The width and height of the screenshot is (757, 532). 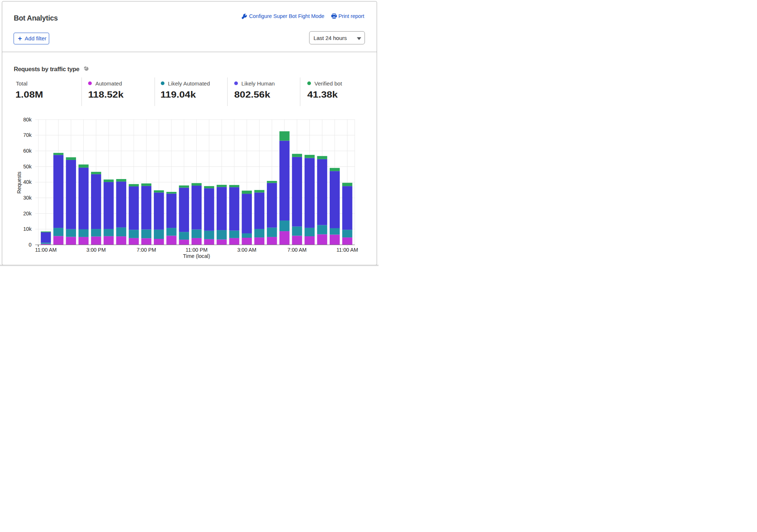 I want to click on svg-text: 3:00 PM, so click(x=96, y=250).